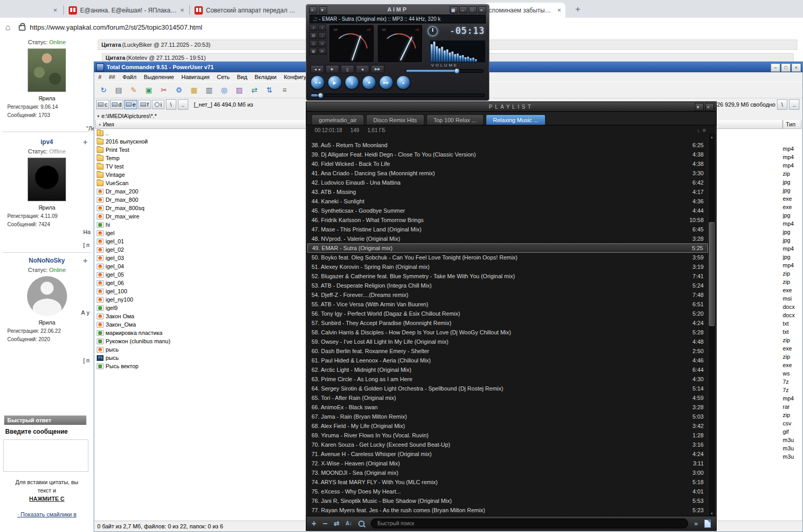 The width and height of the screenshot is (803, 532). What do you see at coordinates (433, 31) in the screenshot?
I see `power-button` at bounding box center [433, 31].